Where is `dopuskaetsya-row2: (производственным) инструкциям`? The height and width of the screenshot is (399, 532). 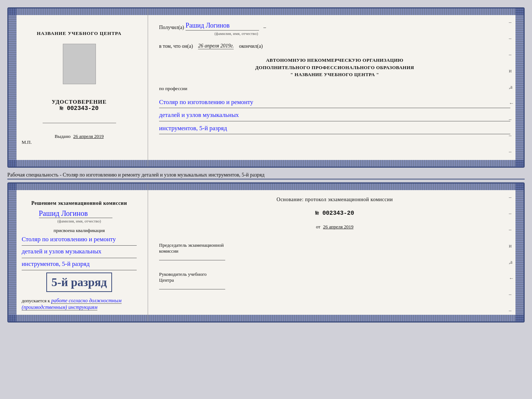
dopuskaetsya-row2: (производственным) инструкциям is located at coordinates (79, 307).